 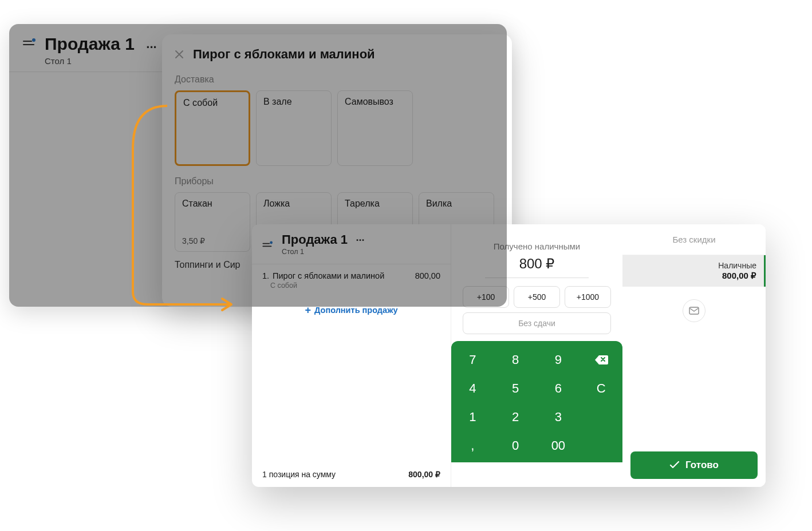 What do you see at coordinates (337, 81) in the screenshot?
I see `section-delivery-label: Доставка` at bounding box center [337, 81].